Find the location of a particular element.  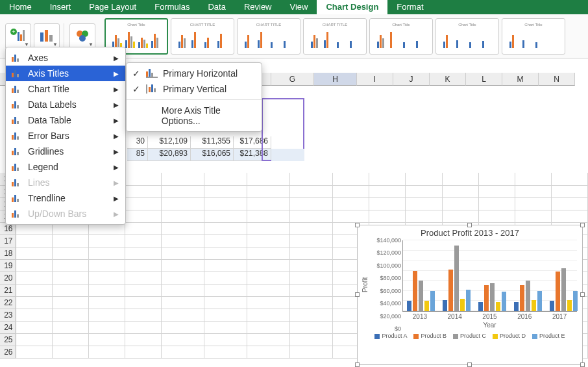

chart-object: Product Profit 2013 - 2017 Profit $0$20,… is located at coordinates (470, 295).